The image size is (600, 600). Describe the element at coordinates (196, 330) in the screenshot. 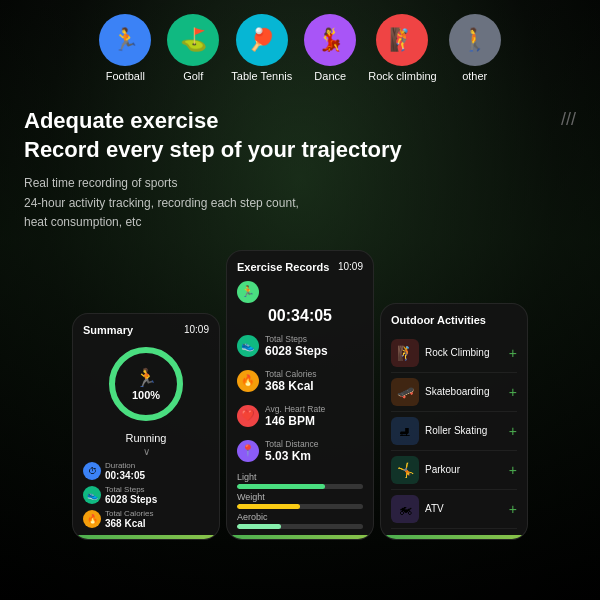

I see `summary-time: 10:09` at that location.